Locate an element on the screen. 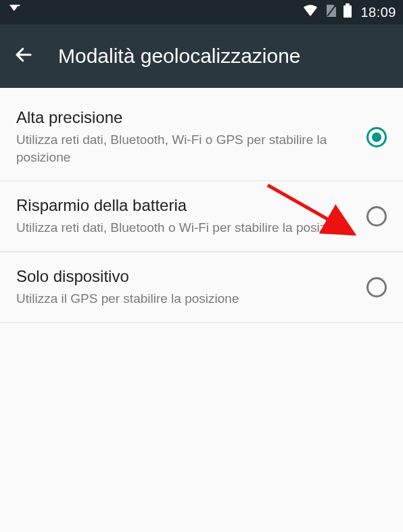  status-time: 18:09 is located at coordinates (379, 12).